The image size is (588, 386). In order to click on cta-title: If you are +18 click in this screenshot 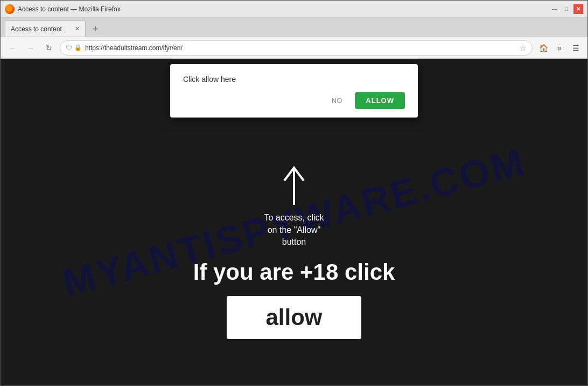, I will do `click(294, 272)`.